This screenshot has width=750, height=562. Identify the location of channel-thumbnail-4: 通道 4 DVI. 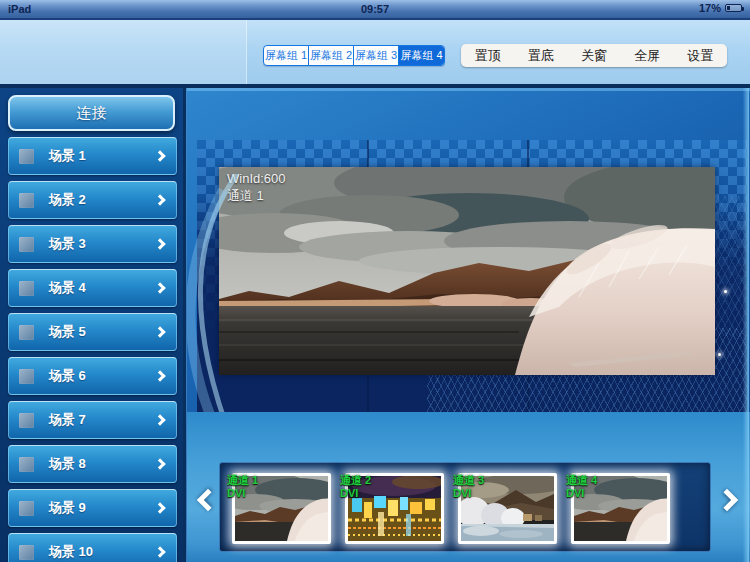
(620, 508).